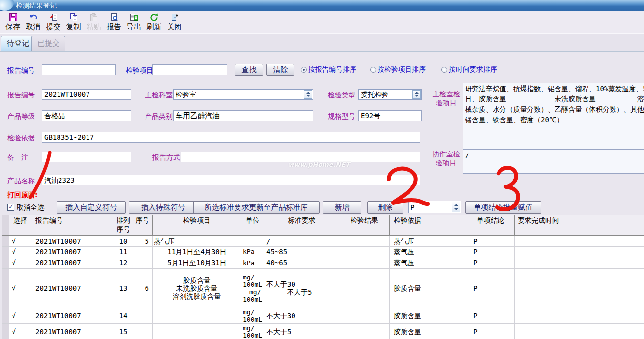 Image resolution: width=644 pixels, height=339 pixels. Describe the element at coordinates (280, 70) in the screenshot. I see `clear-button: 清除` at that location.